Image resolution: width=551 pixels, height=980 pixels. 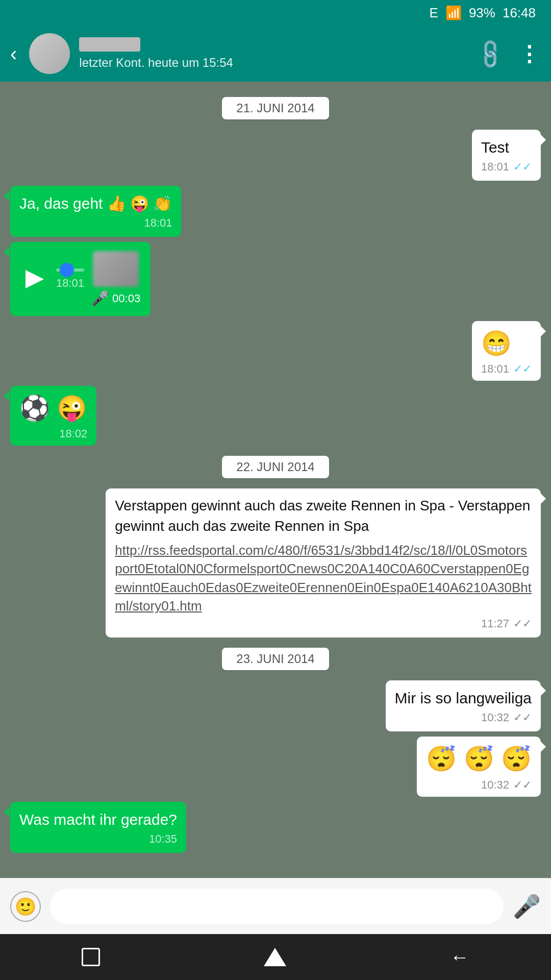 I want to click on voice-timestamp: 18:01, so click(x=70, y=283).